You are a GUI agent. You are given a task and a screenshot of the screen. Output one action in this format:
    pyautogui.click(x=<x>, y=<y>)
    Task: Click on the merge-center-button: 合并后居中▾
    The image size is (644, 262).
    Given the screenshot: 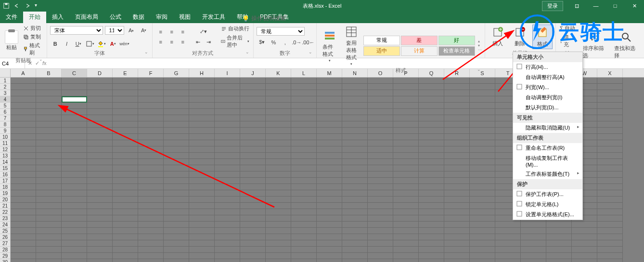 What is the action you would take?
    pyautogui.click(x=235, y=41)
    